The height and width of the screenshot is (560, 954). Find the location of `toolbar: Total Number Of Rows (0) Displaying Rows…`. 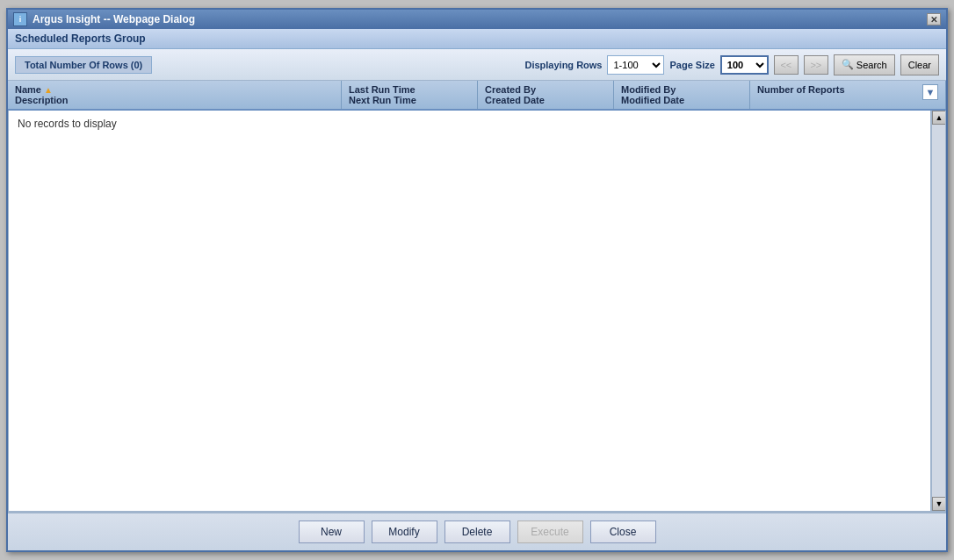

toolbar: Total Number Of Rows (0) Displaying Rows… is located at coordinates (477, 65).